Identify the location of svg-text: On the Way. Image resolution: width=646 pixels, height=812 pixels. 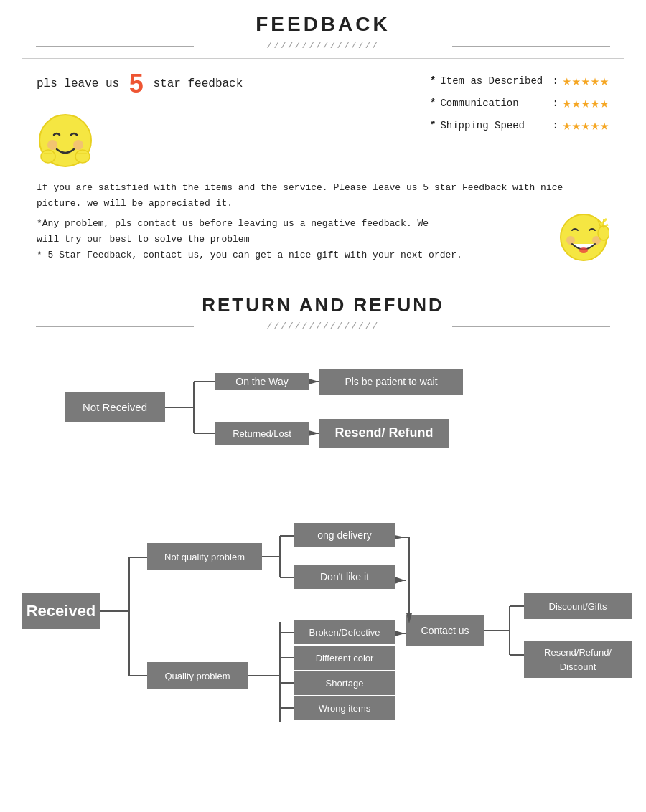
(261, 382).